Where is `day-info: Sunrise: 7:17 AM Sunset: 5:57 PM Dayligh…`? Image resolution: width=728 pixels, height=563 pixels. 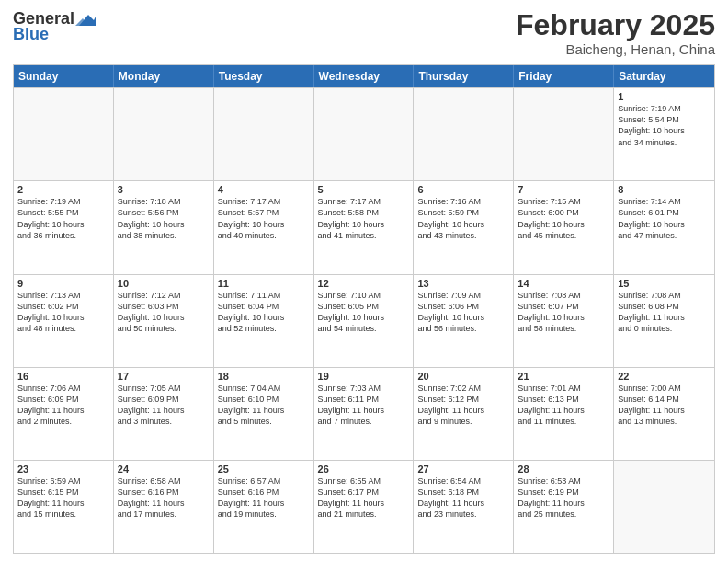 day-info: Sunrise: 7:17 AM Sunset: 5:57 PM Dayligh… is located at coordinates (264, 219).